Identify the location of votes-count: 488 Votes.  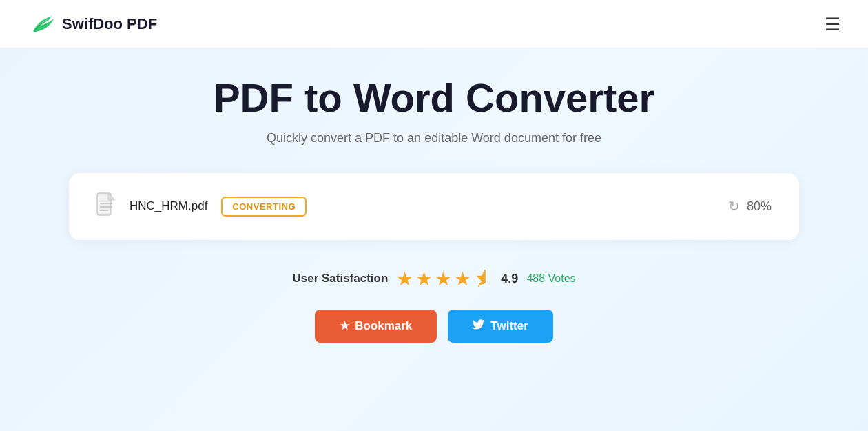
(551, 279).